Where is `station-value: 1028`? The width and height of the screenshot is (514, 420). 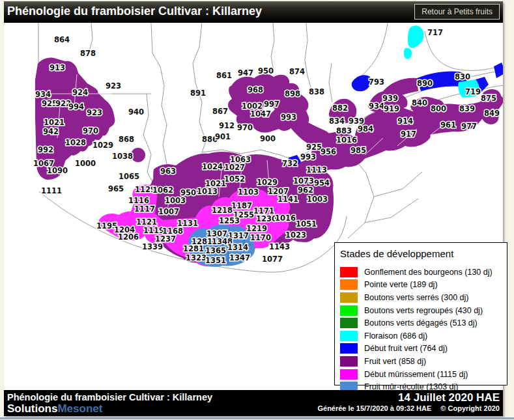 station-value: 1028 is located at coordinates (76, 143).